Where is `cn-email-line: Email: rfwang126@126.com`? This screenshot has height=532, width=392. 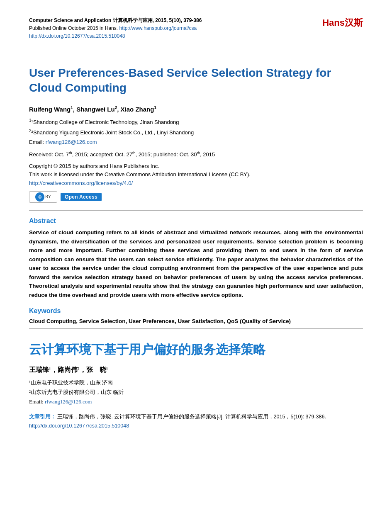
cn-email-line: Email: rfwang126@126.com is located at coordinates (196, 402).